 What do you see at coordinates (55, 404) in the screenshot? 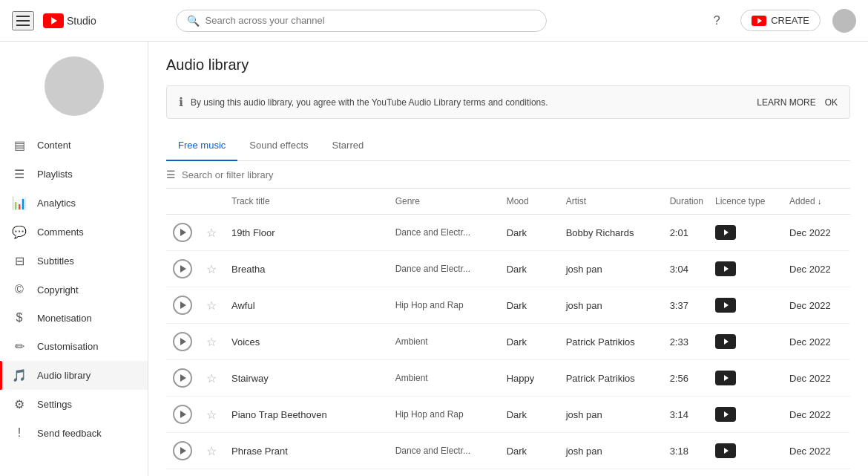
I see `sidebar-item-label: Settings` at bounding box center [55, 404].